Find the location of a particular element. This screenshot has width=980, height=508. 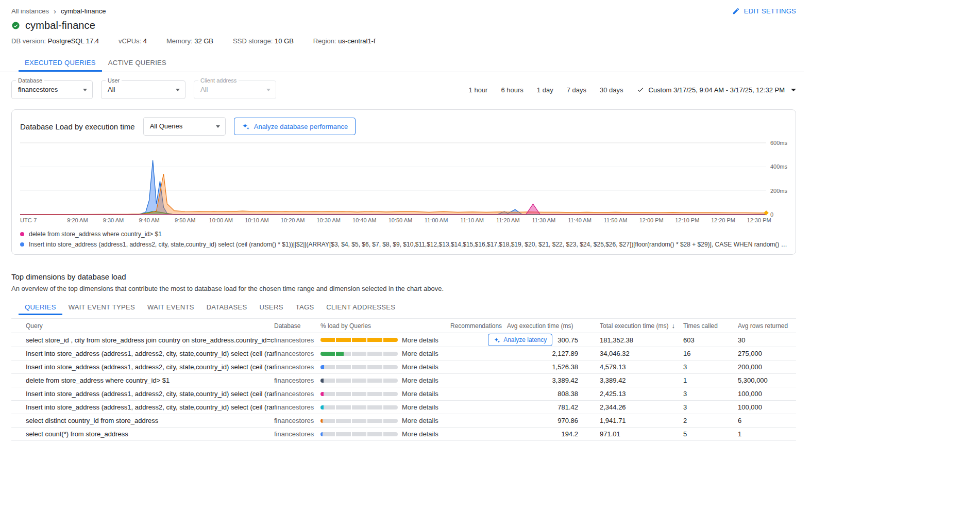

time-range-7-days: 7 days is located at coordinates (577, 90).